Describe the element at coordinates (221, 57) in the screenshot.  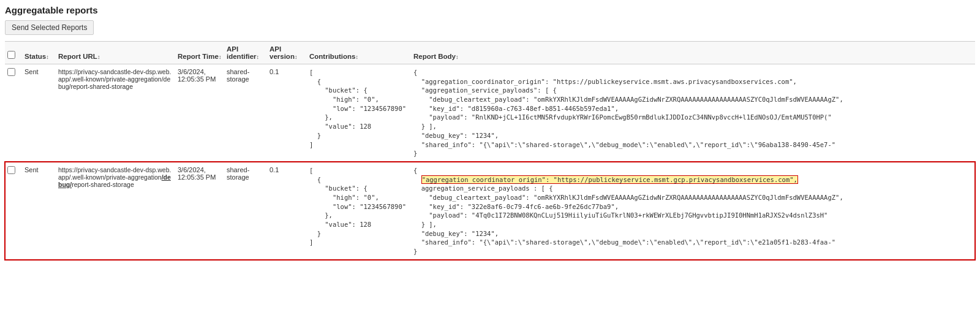
I see `sort-arrow-time: ↕` at that location.